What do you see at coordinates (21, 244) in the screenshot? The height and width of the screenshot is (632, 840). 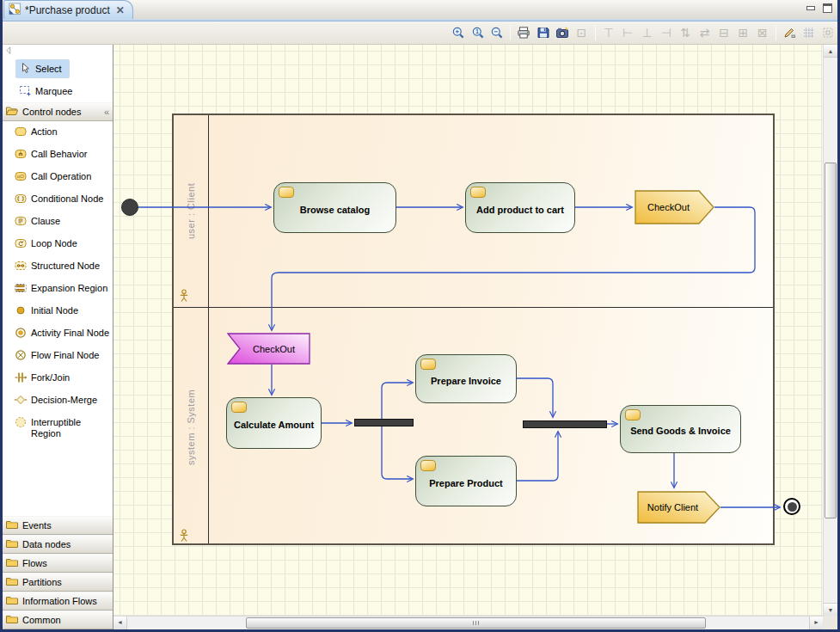 I see `loop-node-icon` at bounding box center [21, 244].